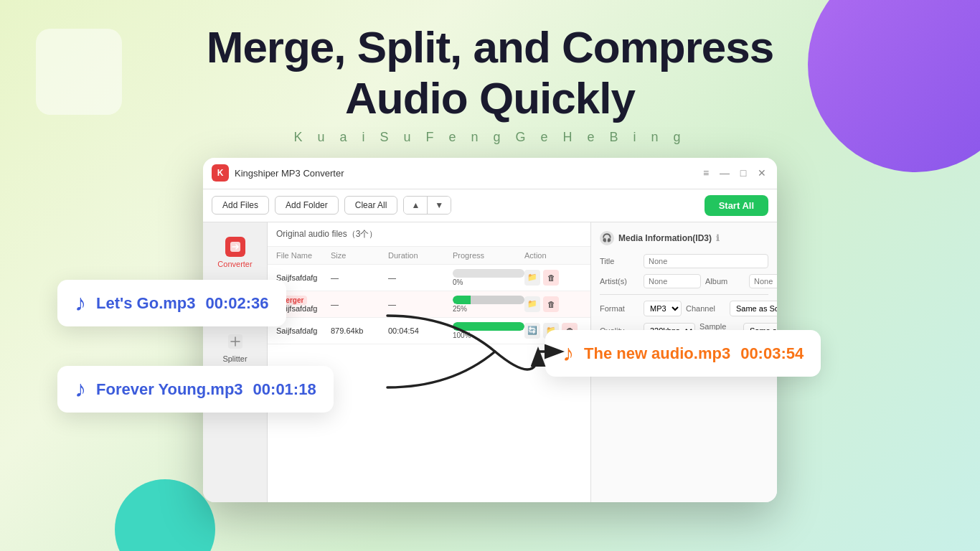 The height and width of the screenshot is (551, 980). What do you see at coordinates (684, 309) in the screenshot?
I see `format-row: Format MP3 Channel Same as Source` at bounding box center [684, 309].